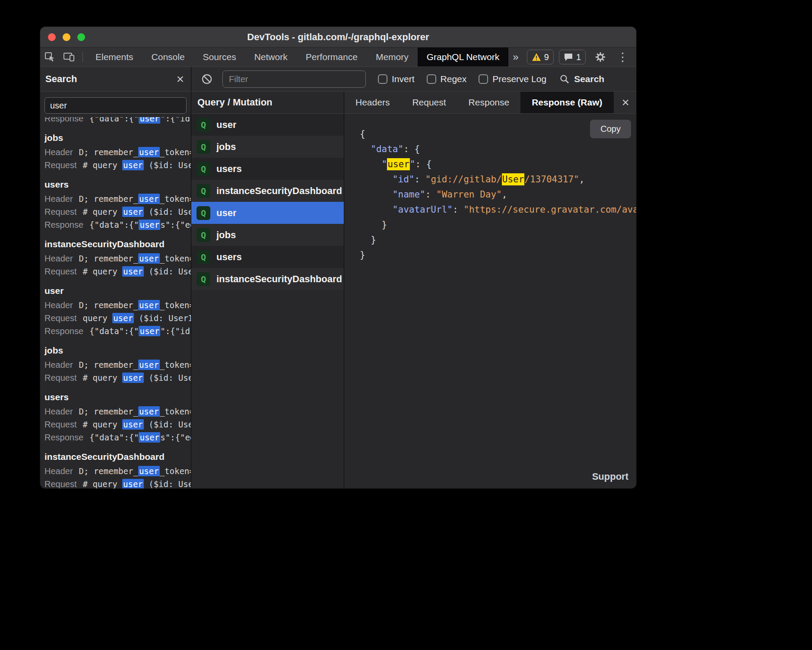  What do you see at coordinates (50, 57) in the screenshot?
I see `inspect-icon` at bounding box center [50, 57].